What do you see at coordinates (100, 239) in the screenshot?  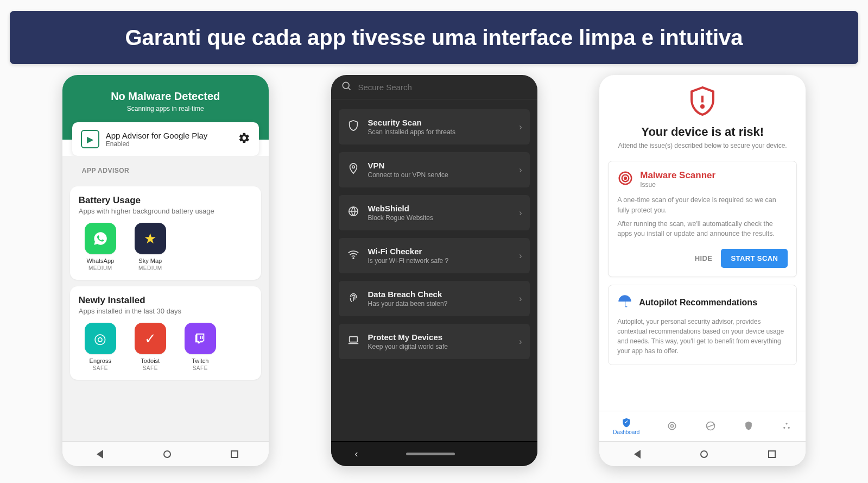 I see `whatsapp-icon` at bounding box center [100, 239].